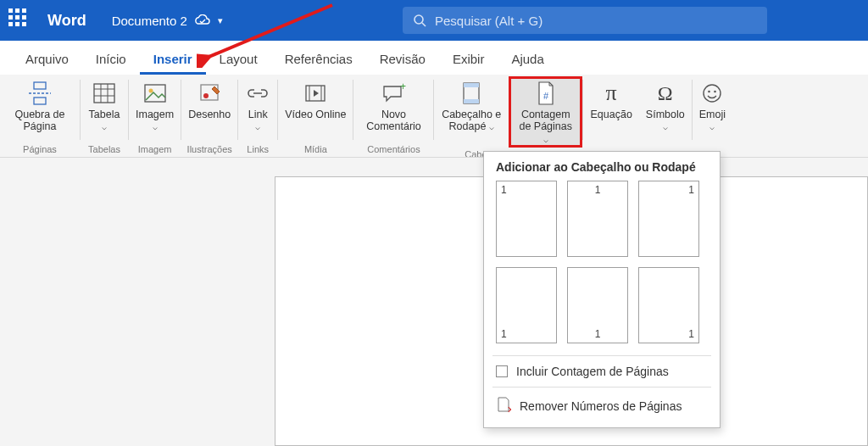 The width and height of the screenshot is (868, 446). Describe the element at coordinates (665, 109) in the screenshot. I see `symbol-button: Ω Símbolo⌵` at that location.